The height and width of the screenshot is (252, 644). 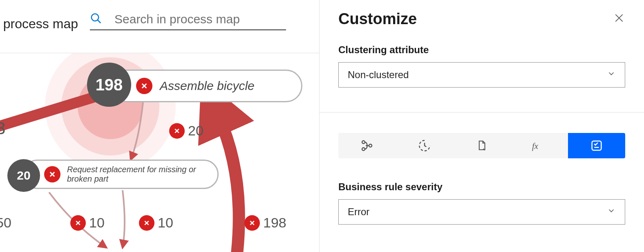 I want to click on search-input, so click(x=200, y=19).